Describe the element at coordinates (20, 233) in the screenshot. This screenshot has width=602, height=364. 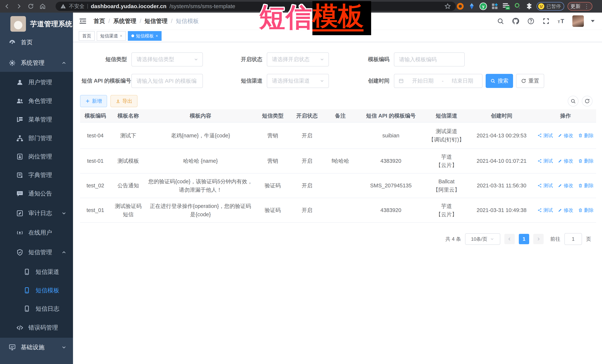
I see `online-user-icon` at that location.